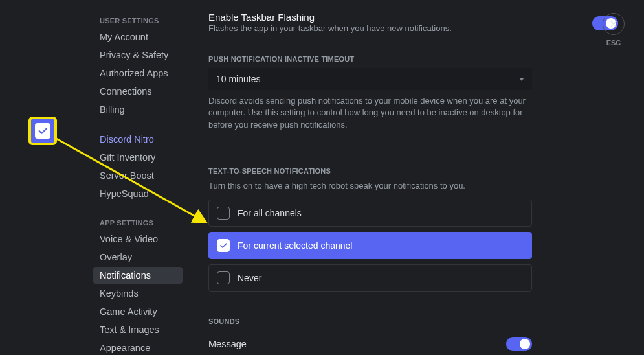 This screenshot has width=644, height=355. What do you see at coordinates (138, 91) in the screenshot?
I see `sidebar-item-connections: Connections` at bounding box center [138, 91].